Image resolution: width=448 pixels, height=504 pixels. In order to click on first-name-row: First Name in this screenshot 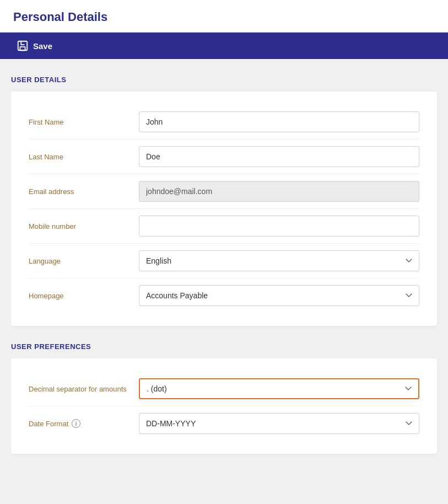, I will do `click(224, 122)`.